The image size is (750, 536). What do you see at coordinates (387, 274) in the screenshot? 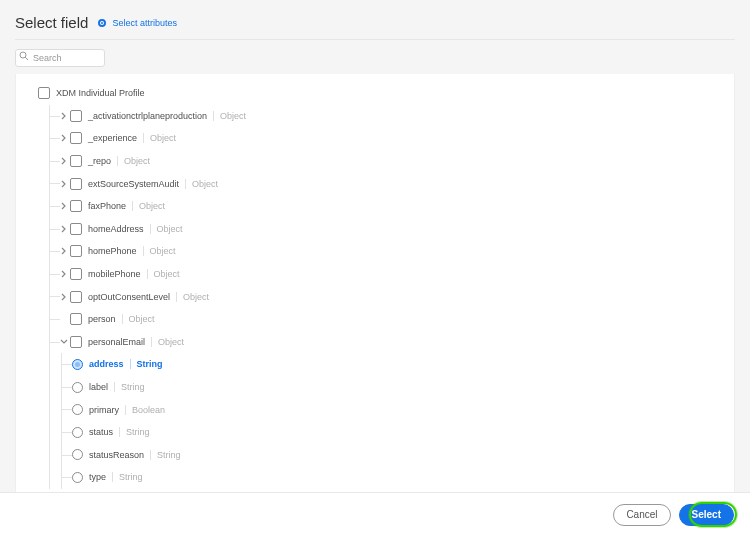
I see `tree-object-node: mobilePhoneObject` at bounding box center [387, 274].